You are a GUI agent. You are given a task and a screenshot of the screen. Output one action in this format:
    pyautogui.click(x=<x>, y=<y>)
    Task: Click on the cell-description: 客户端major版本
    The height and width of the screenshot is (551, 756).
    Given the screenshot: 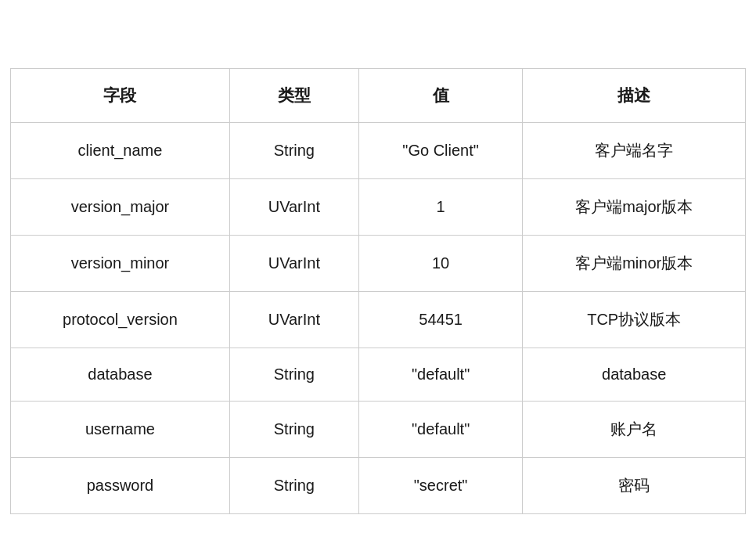 What is the action you would take?
    pyautogui.click(x=634, y=207)
    